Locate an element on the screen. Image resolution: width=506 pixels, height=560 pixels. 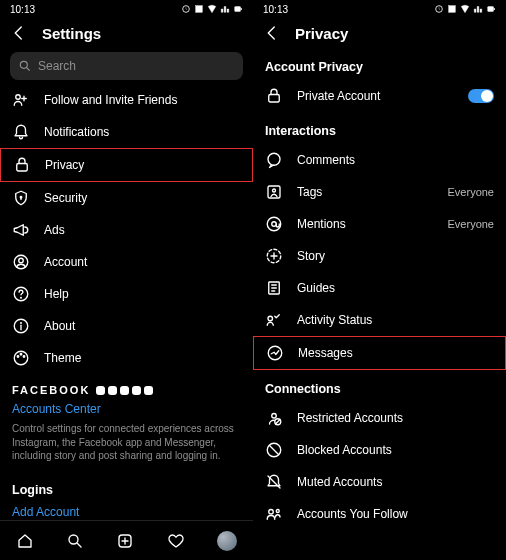
row-label: Privacy is located at coordinates (142, 165).